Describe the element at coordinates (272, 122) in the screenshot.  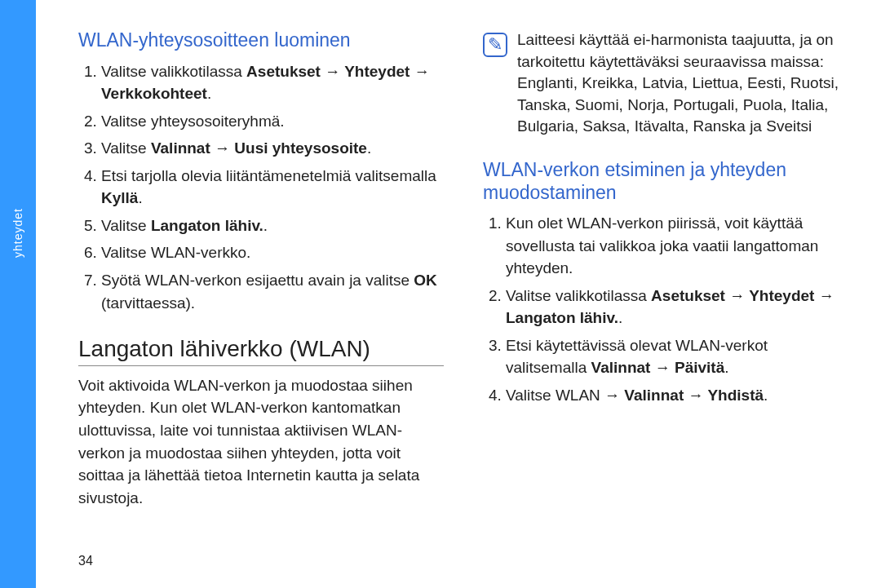
I see `list-item: Valitse yhteysosoiteryhmä.` at that location.